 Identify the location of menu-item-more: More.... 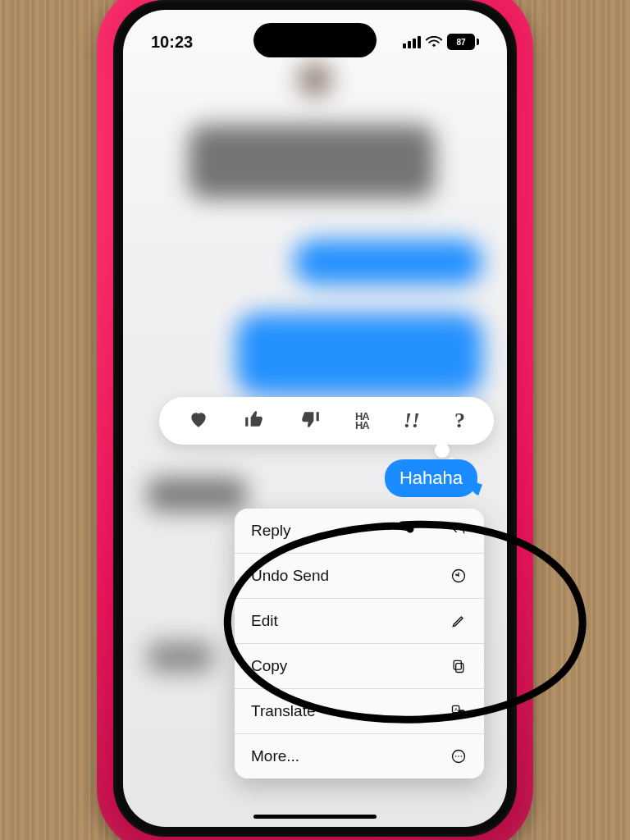
(359, 756).